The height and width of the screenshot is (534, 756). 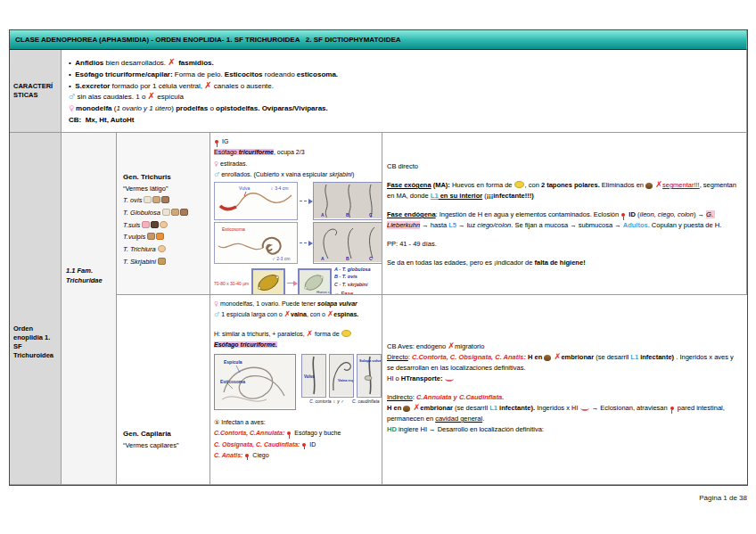 What do you see at coordinates (405, 91) in the screenshot?
I see `caracteristicas-body: • Anfidios bien desarrollados. ✗ fasmidi…` at bounding box center [405, 91].